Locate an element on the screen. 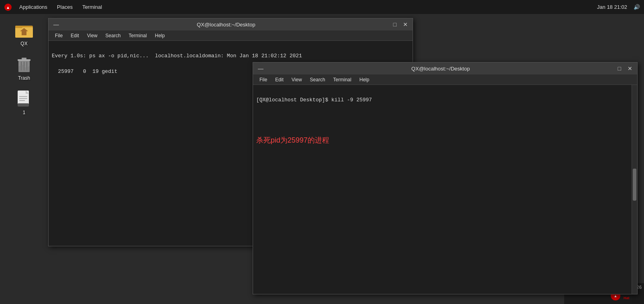 This screenshot has width=644, height=304. volume-icon: 🔊 is located at coordinates (637, 7).